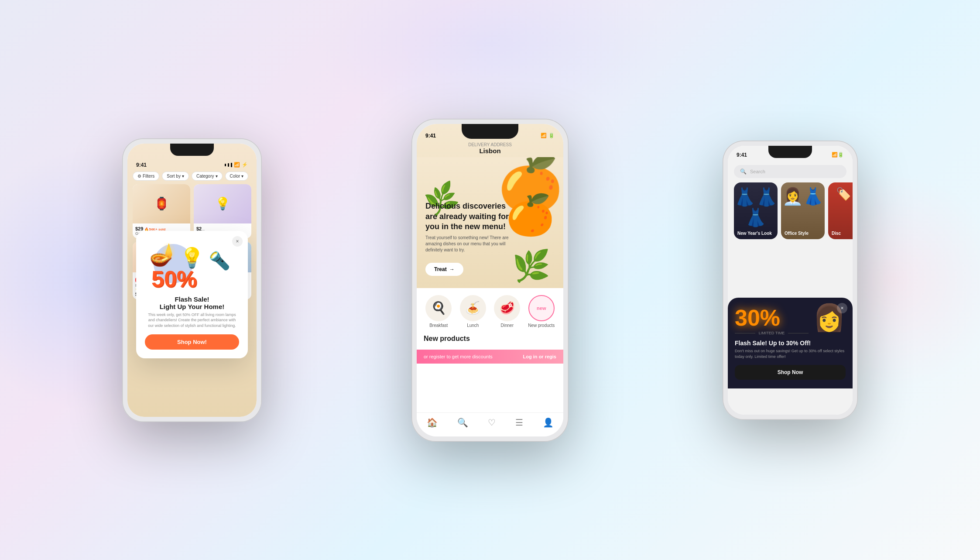  I want to click on nav-menu-icon: ☰, so click(519, 423).